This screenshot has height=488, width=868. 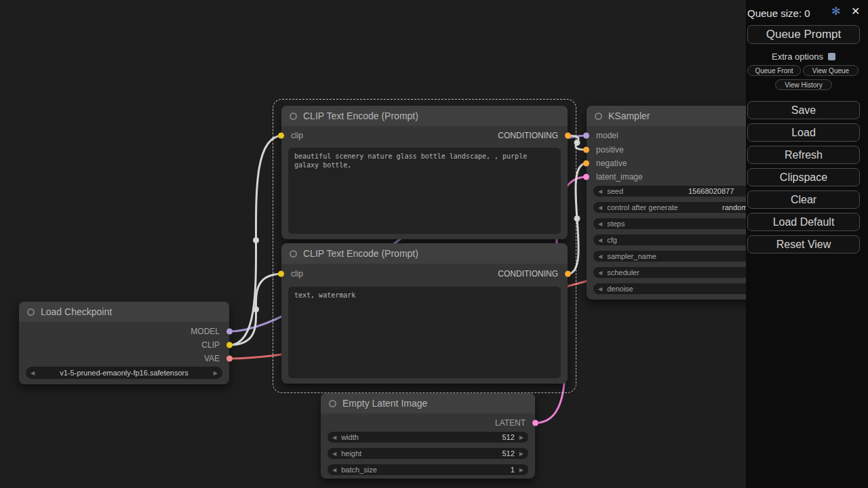 I want to click on model-output-dot, so click(x=229, y=332).